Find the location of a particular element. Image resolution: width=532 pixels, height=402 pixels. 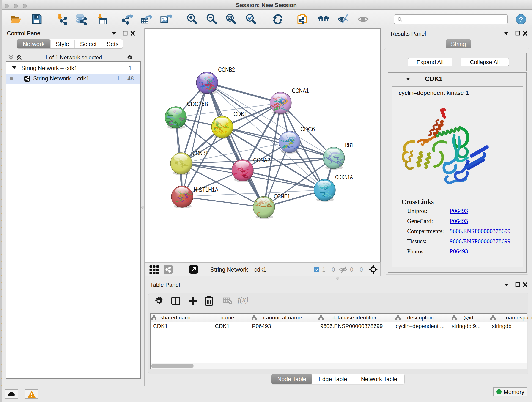

svg-text: CCNE1 is located at coordinates (282, 196).